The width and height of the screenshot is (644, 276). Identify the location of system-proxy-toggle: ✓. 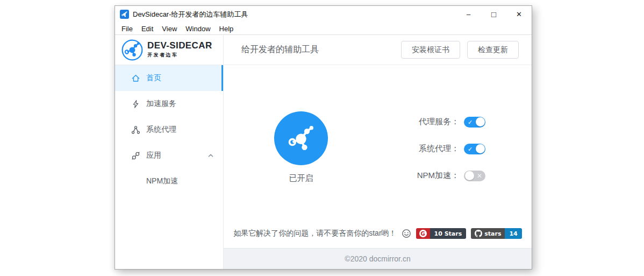
(475, 149).